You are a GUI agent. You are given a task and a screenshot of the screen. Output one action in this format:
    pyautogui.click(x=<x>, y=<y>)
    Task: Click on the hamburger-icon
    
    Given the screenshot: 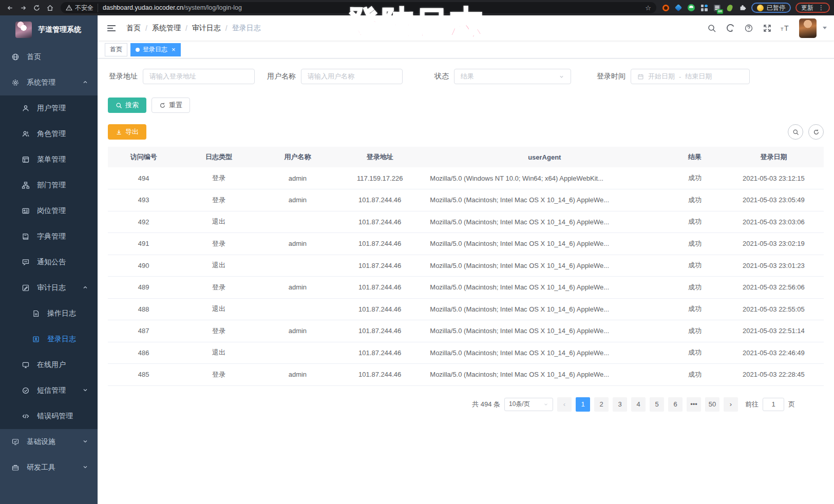 What is the action you would take?
    pyautogui.click(x=111, y=28)
    